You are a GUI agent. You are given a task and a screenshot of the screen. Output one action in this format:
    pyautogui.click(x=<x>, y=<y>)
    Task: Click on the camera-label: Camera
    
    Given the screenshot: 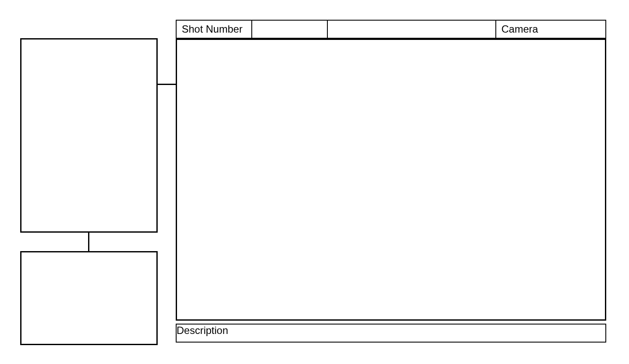 What is the action you would take?
    pyautogui.click(x=551, y=29)
    